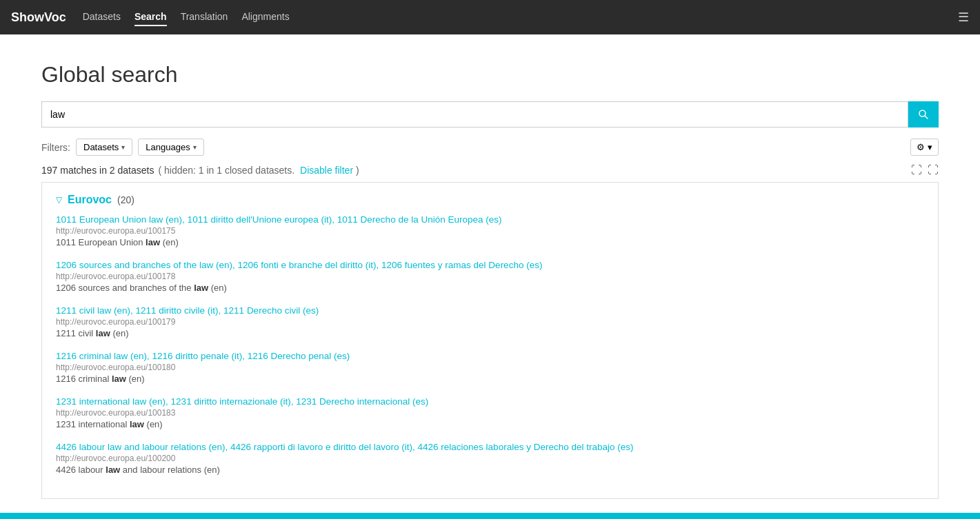 The image size is (980, 519). Describe the element at coordinates (917, 170) in the screenshot. I see `expand-all-icon: ⛶` at that location.